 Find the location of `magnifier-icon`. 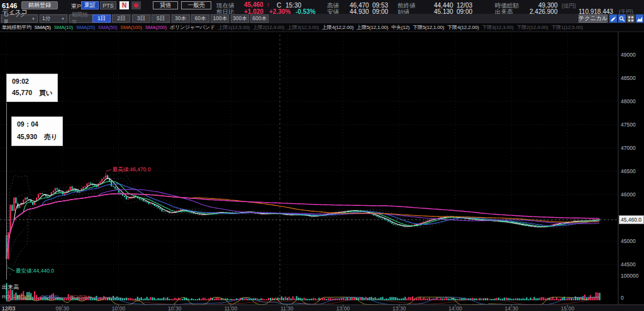

magnifier-icon is located at coordinates (622, 19).